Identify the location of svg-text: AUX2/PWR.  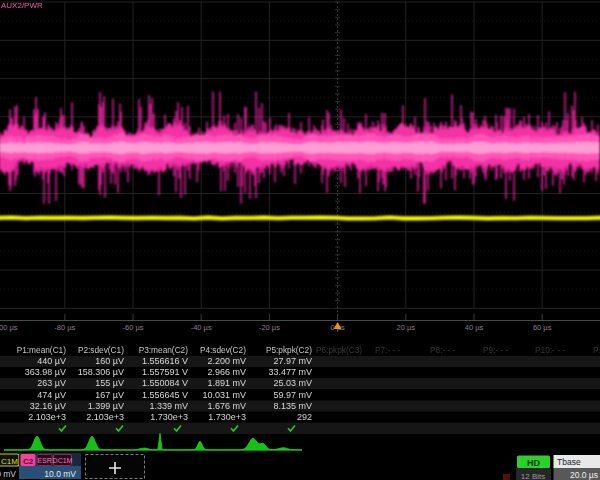
(22, 6).